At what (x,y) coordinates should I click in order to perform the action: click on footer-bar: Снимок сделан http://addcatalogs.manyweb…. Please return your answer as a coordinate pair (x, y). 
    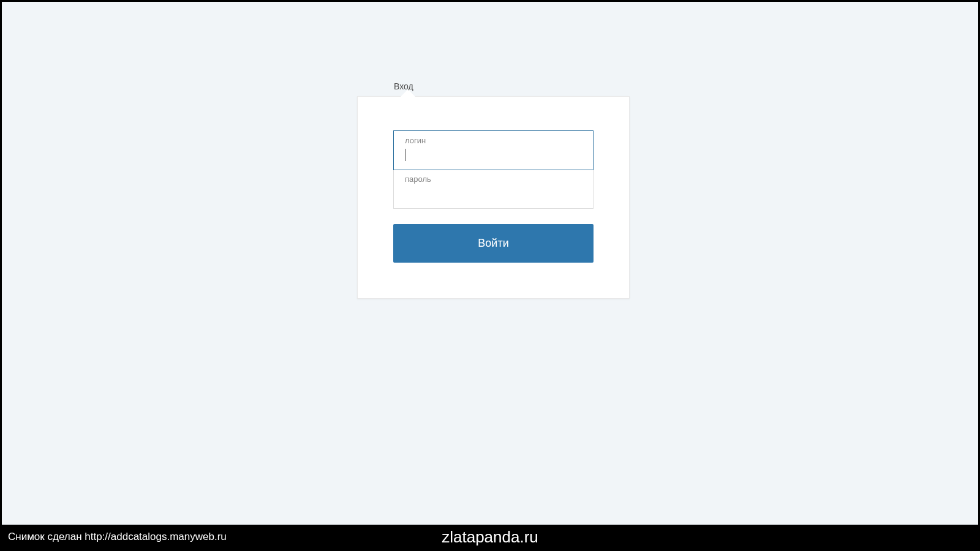
    Looking at the image, I should click on (490, 537).